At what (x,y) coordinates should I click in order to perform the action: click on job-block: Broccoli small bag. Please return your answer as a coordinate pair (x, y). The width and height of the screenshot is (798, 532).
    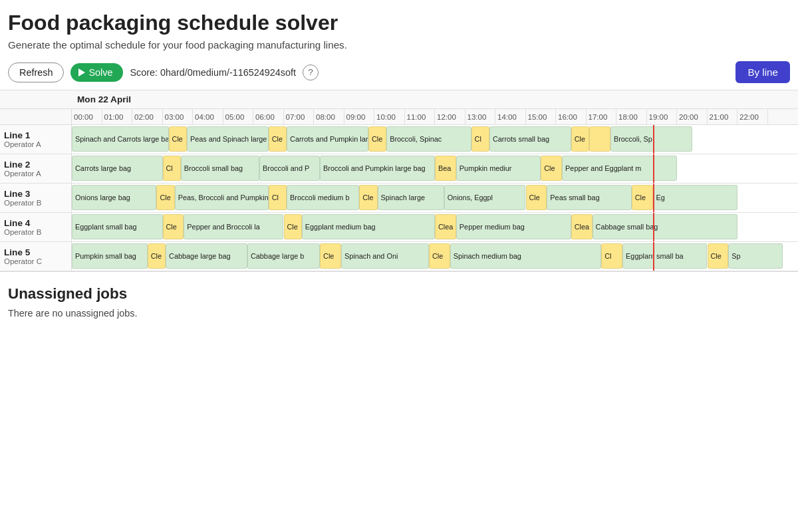
    Looking at the image, I should click on (220, 168).